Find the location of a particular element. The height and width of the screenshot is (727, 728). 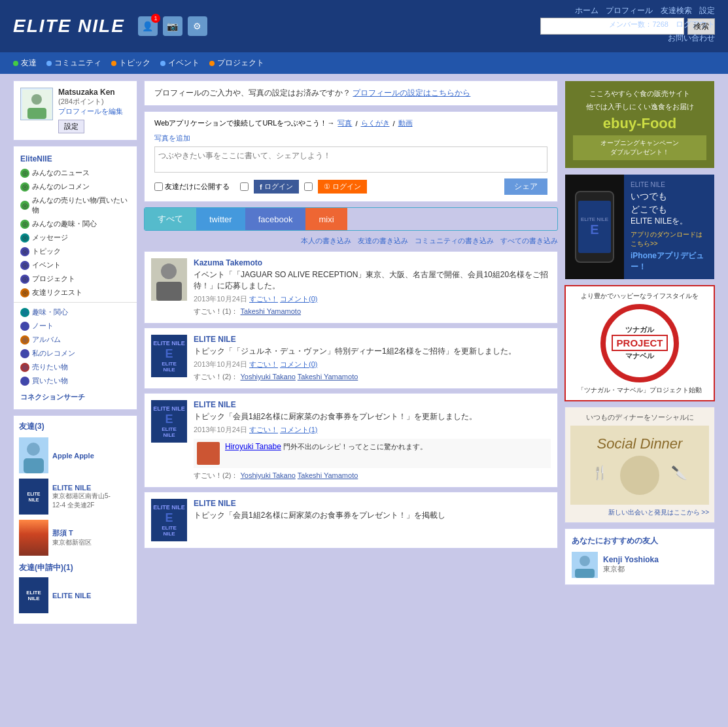

liker1-link-3: Yoshiyuki Takano is located at coordinates (268, 475).